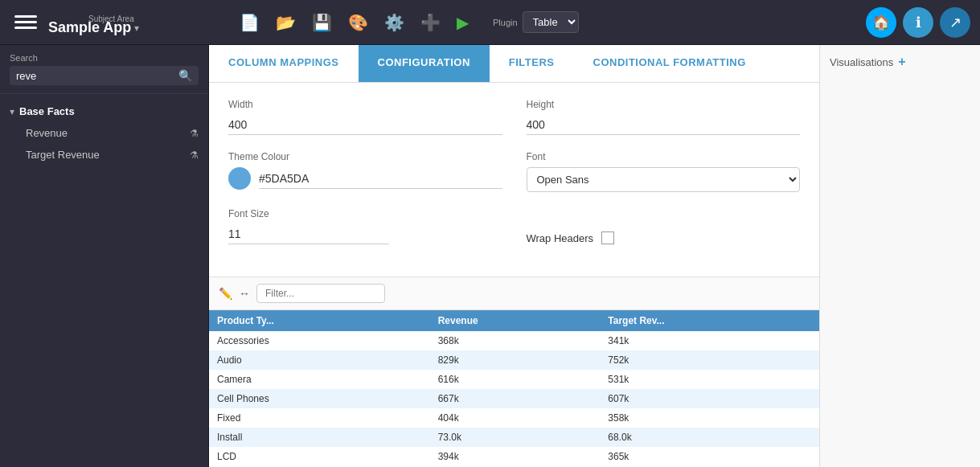 This screenshot has height=467, width=980. I want to click on sidebar-section-base-facts: ▾ Base Facts Revenue ⚗ Target Revenue ⚗, so click(105, 133).